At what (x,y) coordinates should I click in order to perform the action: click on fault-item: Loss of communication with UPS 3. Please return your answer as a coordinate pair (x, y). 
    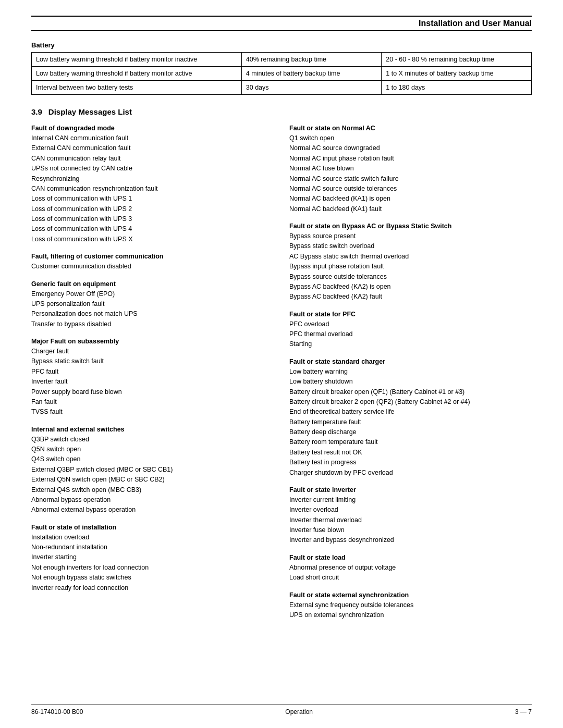
    Looking at the image, I should click on (152, 219).